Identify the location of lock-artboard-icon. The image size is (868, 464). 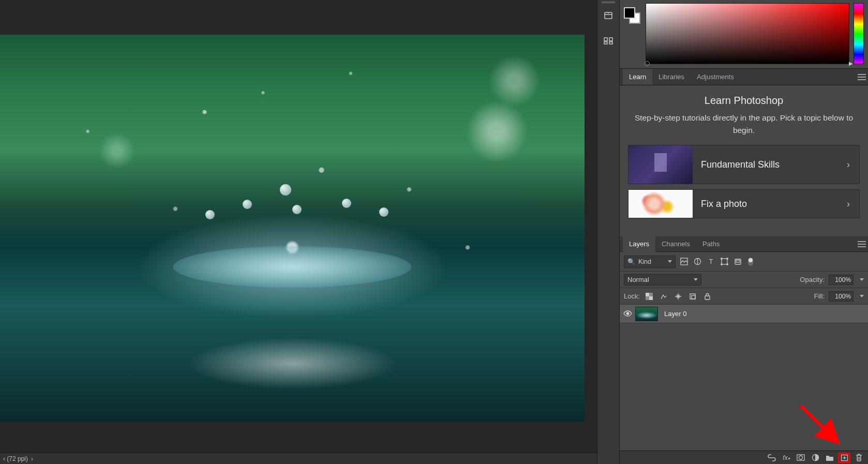
(693, 296).